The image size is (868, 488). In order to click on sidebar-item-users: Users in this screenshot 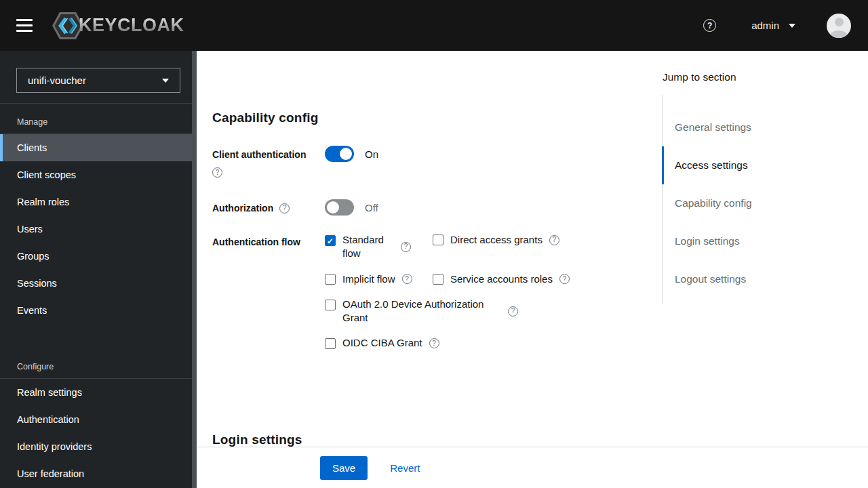, I will do `click(98, 229)`.